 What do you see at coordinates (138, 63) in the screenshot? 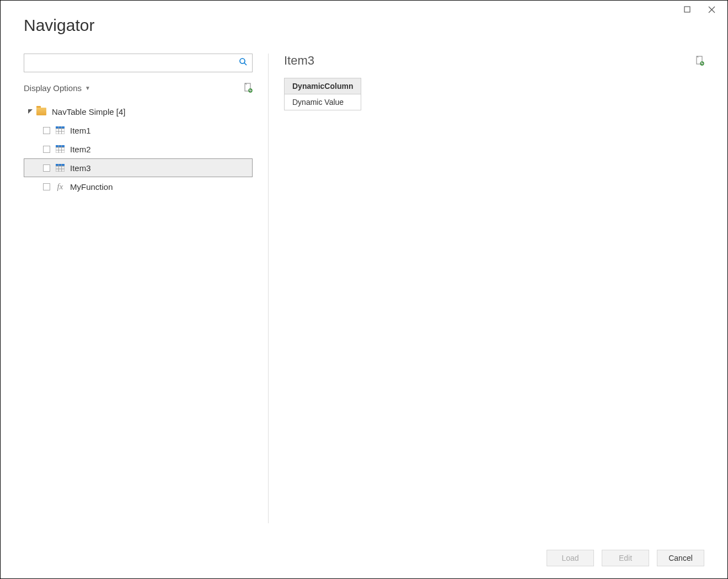
I see `search-input` at bounding box center [138, 63].